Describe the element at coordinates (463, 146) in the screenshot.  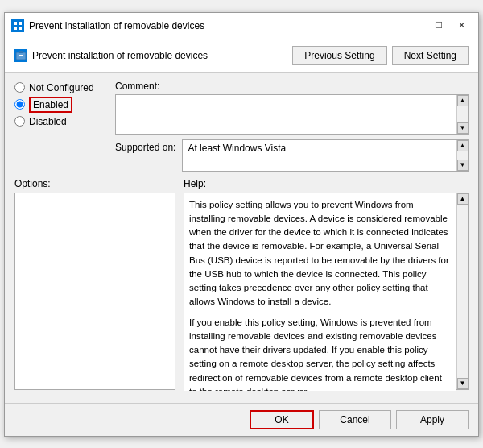
I see `supported-scroll-up: ▲` at that location.